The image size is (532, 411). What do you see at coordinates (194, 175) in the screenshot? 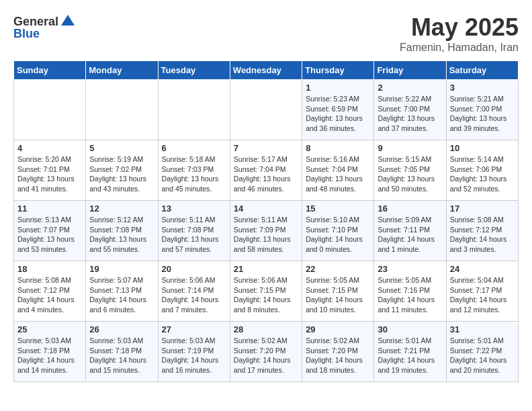
I see `day-info: Sunrise: 5:18 AM Sunset: 7:03 PM Dayligh…` at bounding box center [194, 175].